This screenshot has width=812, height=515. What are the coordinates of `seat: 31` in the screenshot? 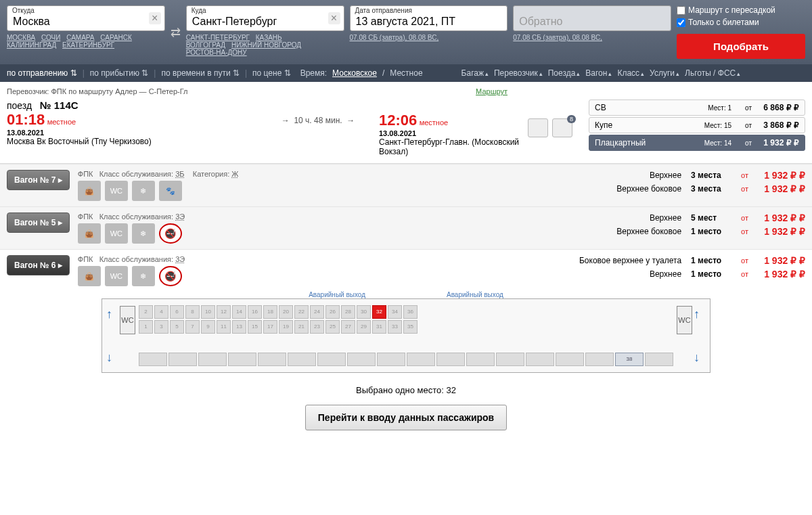 It's located at (379, 327).